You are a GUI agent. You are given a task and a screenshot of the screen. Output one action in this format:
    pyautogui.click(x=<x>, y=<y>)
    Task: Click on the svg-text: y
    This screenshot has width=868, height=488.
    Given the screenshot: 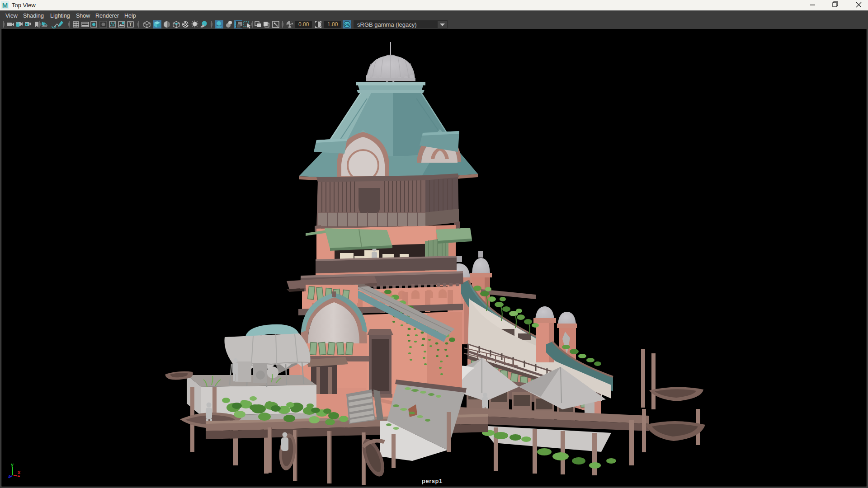 What is the action you would take?
    pyautogui.click(x=13, y=465)
    